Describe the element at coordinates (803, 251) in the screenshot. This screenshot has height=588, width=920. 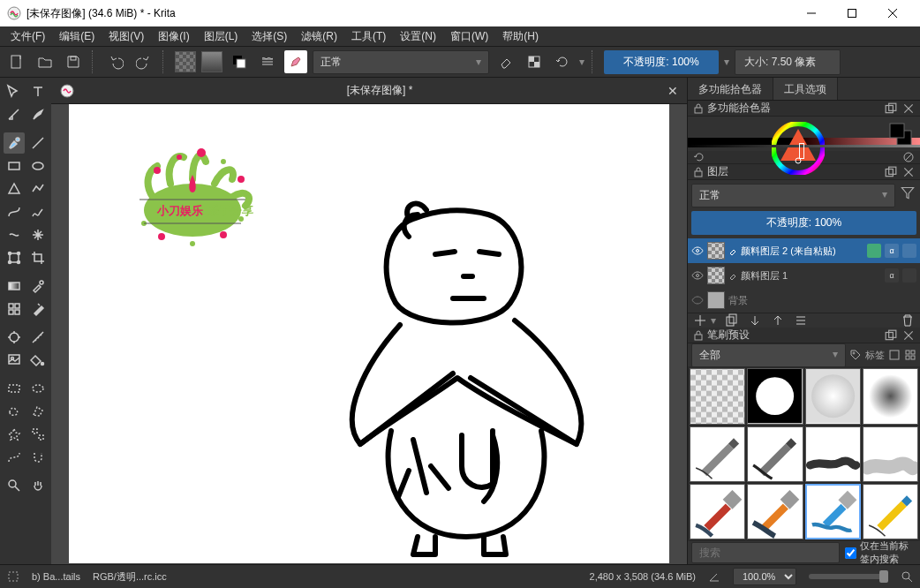
I see `layer-row: 颜料图层 2 (来自粘贴) α` at that location.